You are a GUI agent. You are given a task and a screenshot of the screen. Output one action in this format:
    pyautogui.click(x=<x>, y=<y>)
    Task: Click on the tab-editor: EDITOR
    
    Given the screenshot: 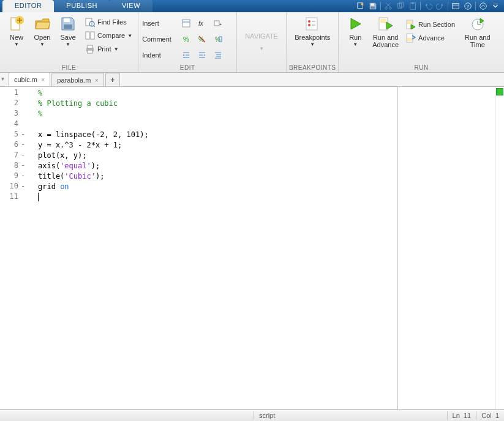 What is the action you would take?
    pyautogui.click(x=28, y=6)
    